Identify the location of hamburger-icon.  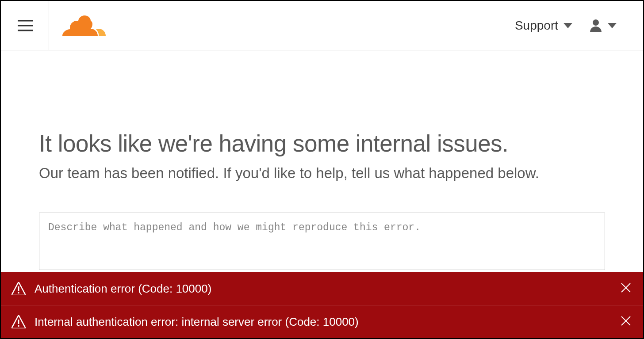
(25, 26).